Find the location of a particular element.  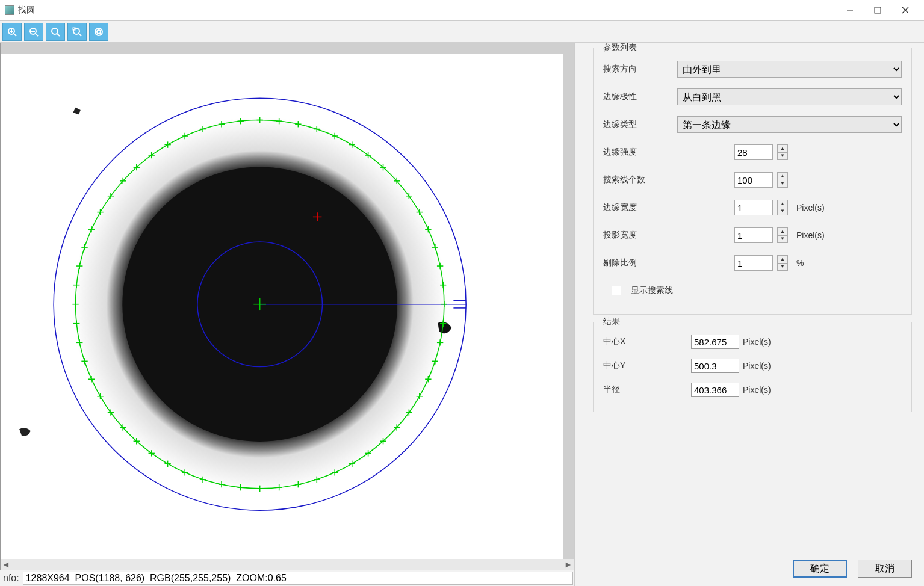

zoom-fit-icon is located at coordinates (77, 32).